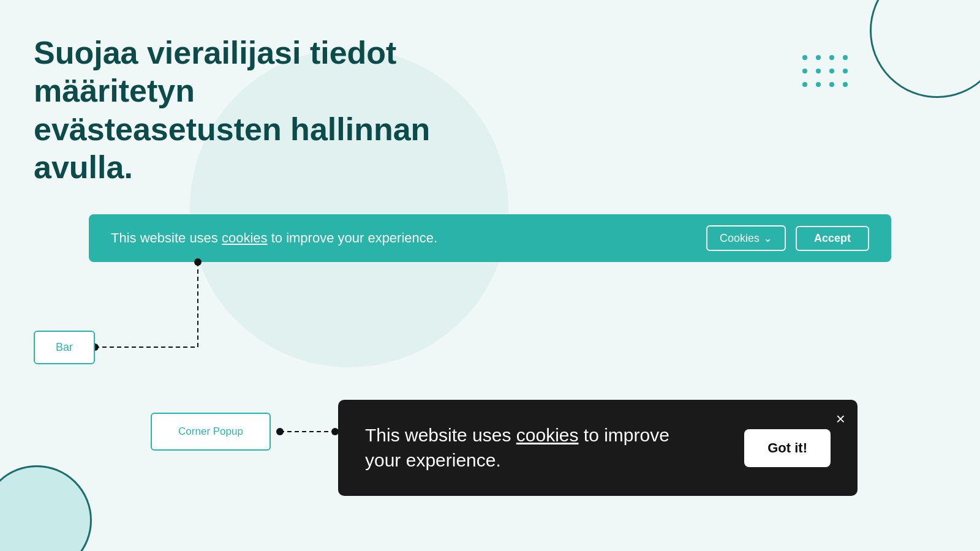 The height and width of the screenshot is (551, 980). What do you see at coordinates (598, 448) in the screenshot?
I see `dark-popup: This website uses cookies to improve you…` at bounding box center [598, 448].